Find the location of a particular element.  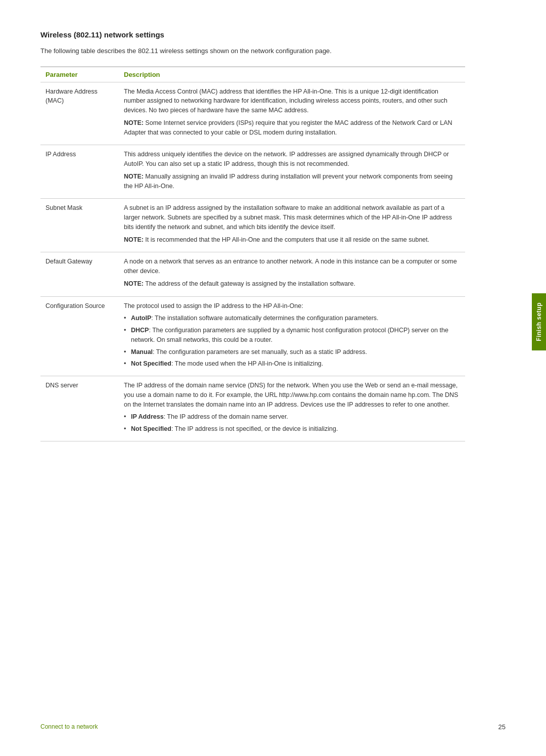

desc-text-3-0: A node on a network that serves as an en… is located at coordinates (292, 266).